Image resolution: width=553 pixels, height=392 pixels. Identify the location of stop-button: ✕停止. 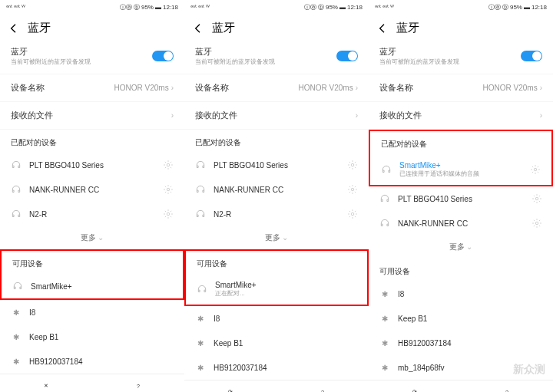
(46, 387).